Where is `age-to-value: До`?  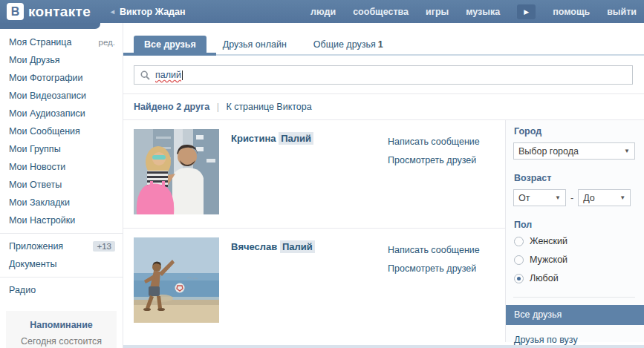 age-to-value: До is located at coordinates (589, 198).